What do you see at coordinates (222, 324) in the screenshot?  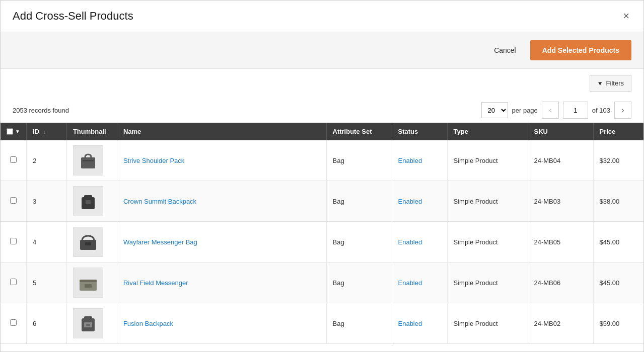 I see `row-name: Fusion Backpack` at bounding box center [222, 324].